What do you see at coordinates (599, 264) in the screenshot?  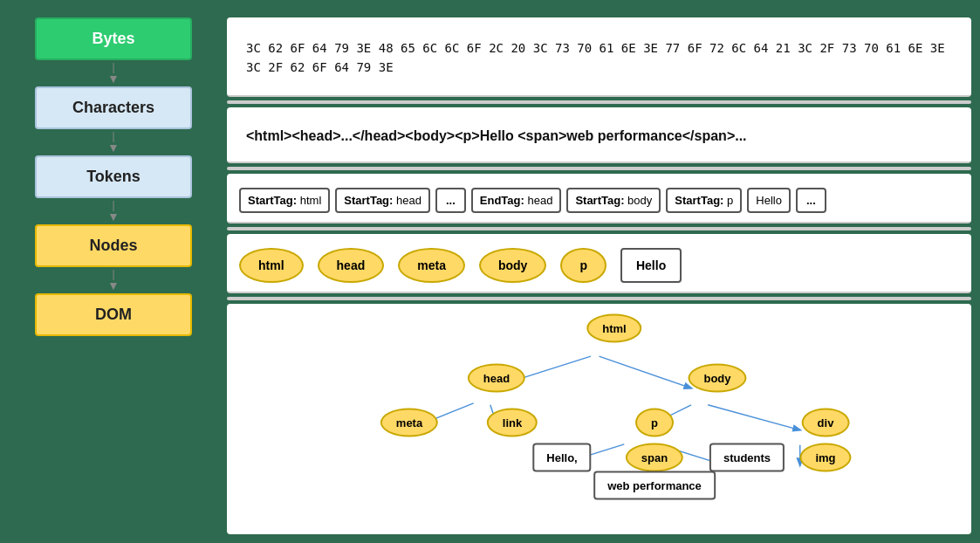 I see `nodes-section: html head meta body p Hello` at bounding box center [599, 264].